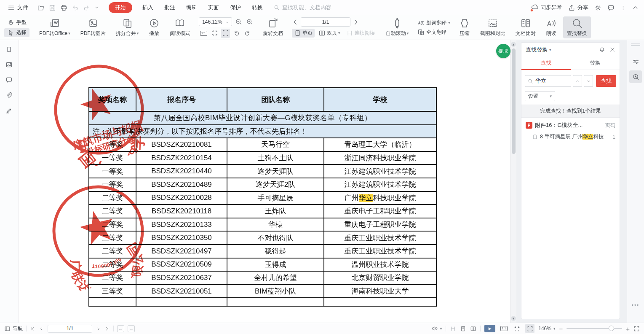 Image resolution: width=644 pixels, height=334 pixels. Describe the element at coordinates (87, 8) in the screenshot. I see `redo-icon` at that location.